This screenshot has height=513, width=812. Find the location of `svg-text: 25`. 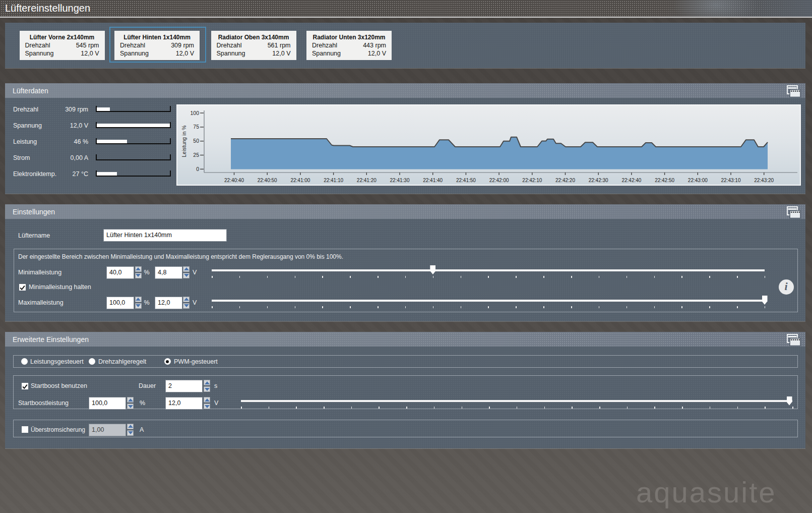

svg-text: 25 is located at coordinates (196, 155).